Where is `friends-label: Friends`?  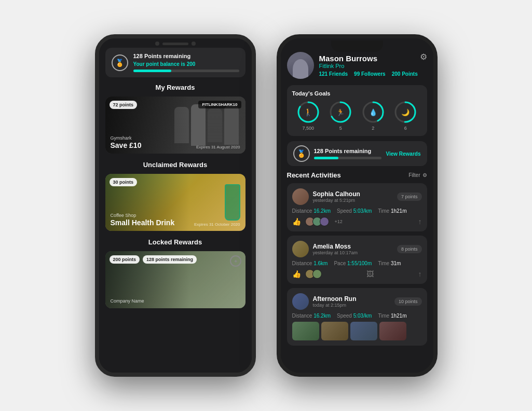
friends-label: Friends is located at coordinates (338, 74).